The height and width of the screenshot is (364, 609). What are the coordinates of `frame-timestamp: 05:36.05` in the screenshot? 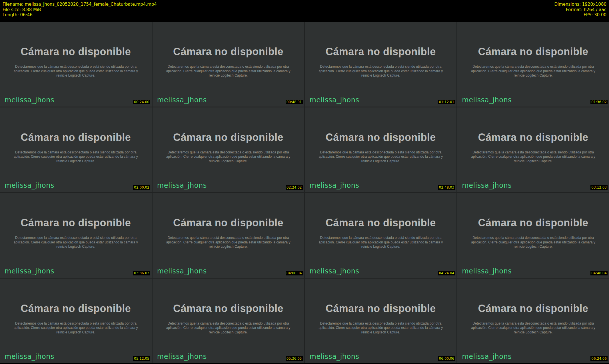 It's located at (294, 359).